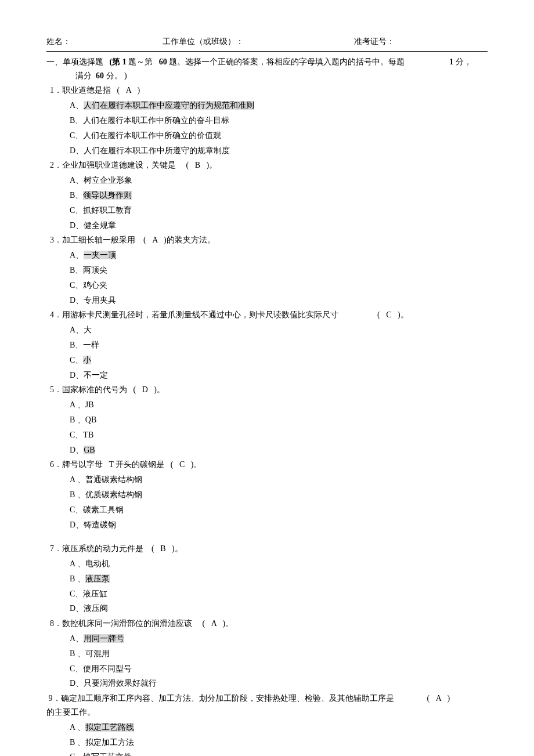 This screenshot has width=534, height=756. I want to click on exam-header: 姓名： 工作单位（或班级）： 准考证号：, so click(267, 42).